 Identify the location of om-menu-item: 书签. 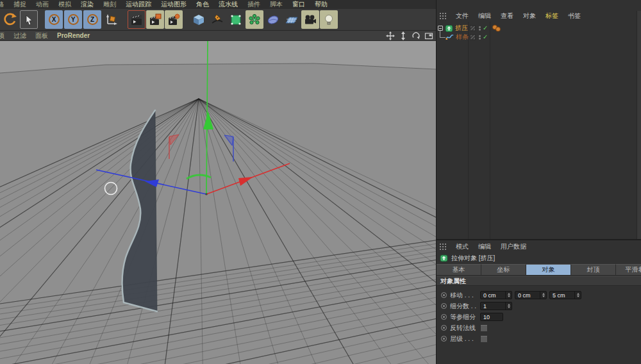
(574, 16).